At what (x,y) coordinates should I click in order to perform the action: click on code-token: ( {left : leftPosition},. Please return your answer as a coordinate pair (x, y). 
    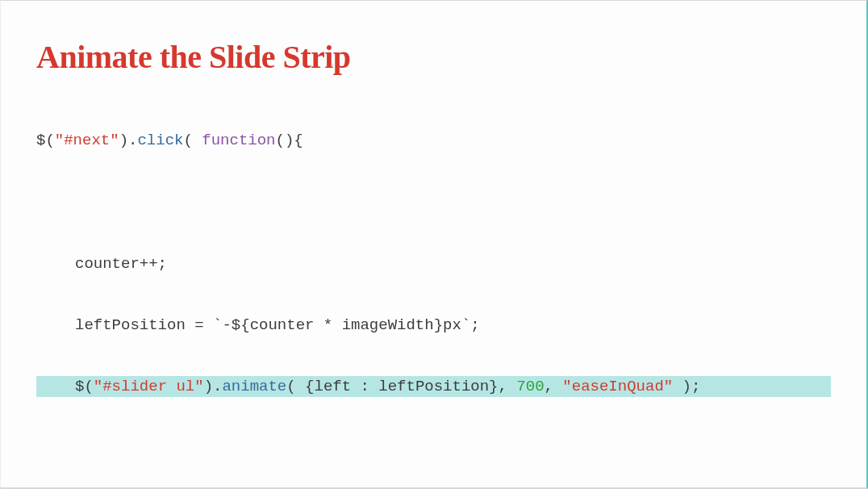
    Looking at the image, I should click on (402, 387).